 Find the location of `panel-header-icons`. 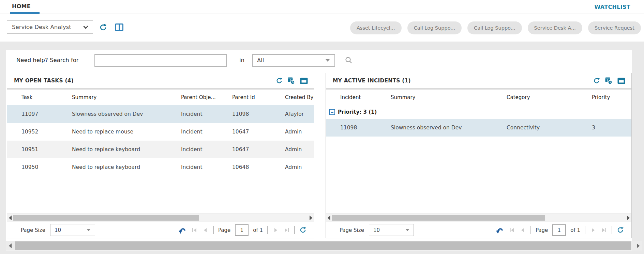

panel-header-icons is located at coordinates (292, 81).